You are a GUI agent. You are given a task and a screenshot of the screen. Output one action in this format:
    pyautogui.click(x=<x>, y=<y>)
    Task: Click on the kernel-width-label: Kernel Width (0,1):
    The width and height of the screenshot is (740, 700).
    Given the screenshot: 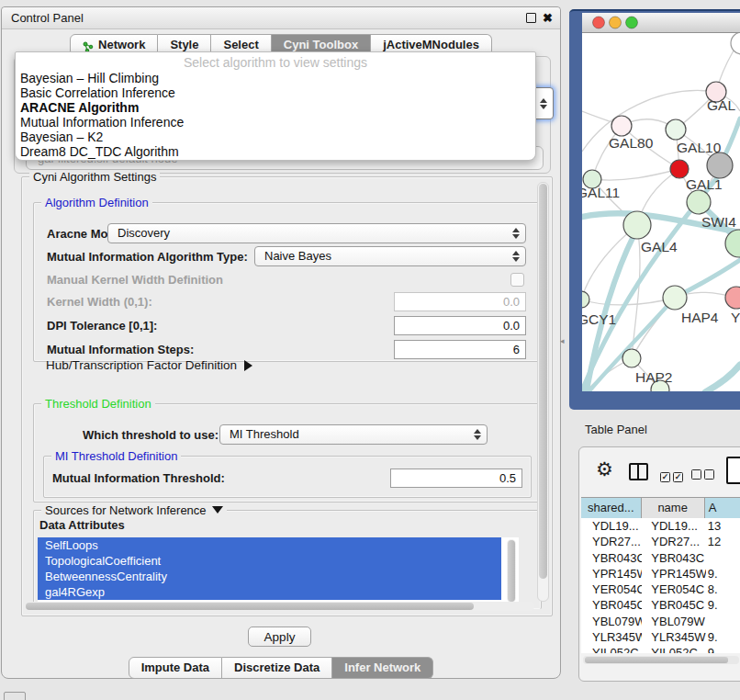 What is the action you would take?
    pyautogui.click(x=99, y=301)
    